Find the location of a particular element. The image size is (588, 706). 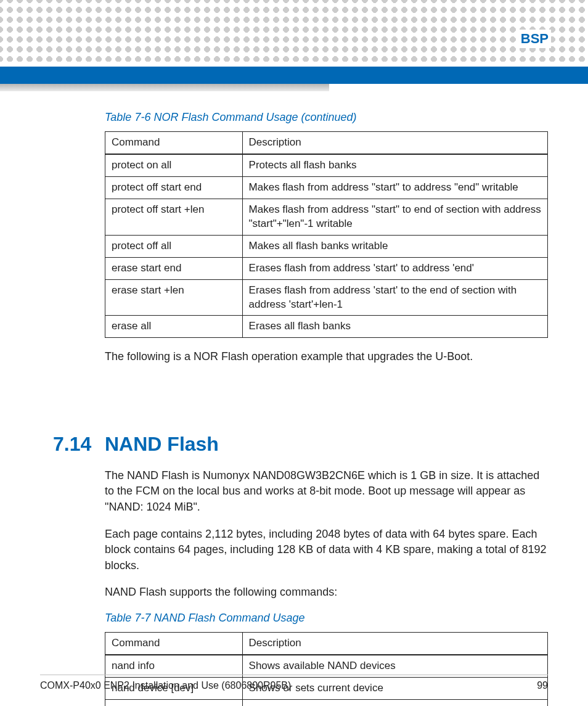

decorative-dot-pattern is located at coordinates (294, 31).